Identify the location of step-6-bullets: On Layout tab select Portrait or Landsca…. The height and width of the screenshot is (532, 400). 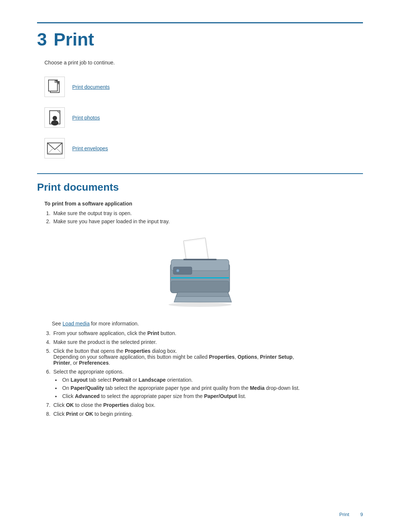
(212, 388).